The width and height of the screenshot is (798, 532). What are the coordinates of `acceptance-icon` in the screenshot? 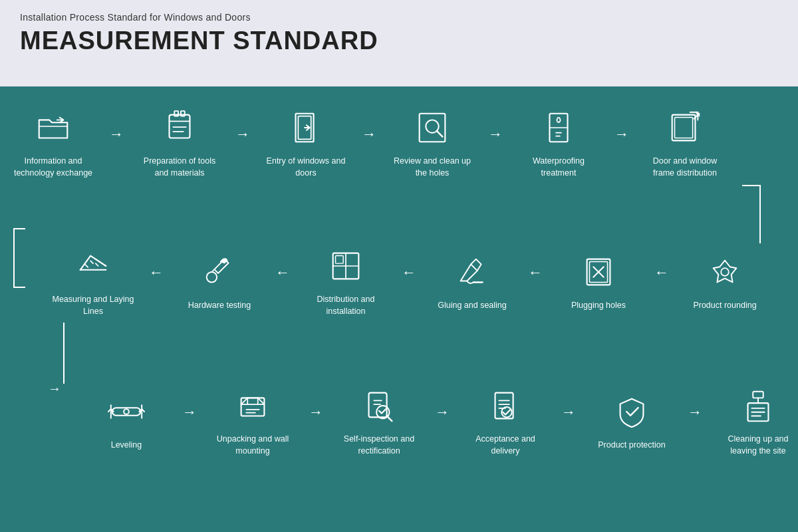 It's located at (505, 406).